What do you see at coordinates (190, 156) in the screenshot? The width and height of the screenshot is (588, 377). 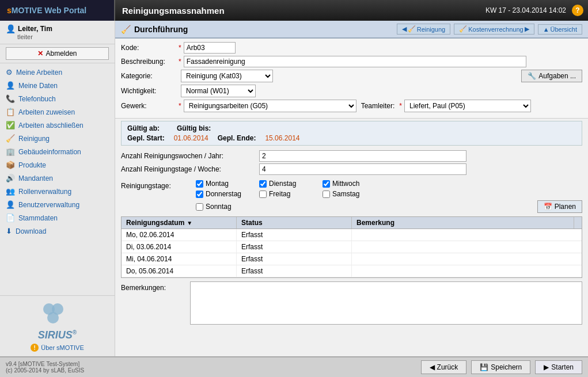 I see `reinigungswochen-label: Anzahl Reinigungswochen / Jahr:` at bounding box center [190, 156].